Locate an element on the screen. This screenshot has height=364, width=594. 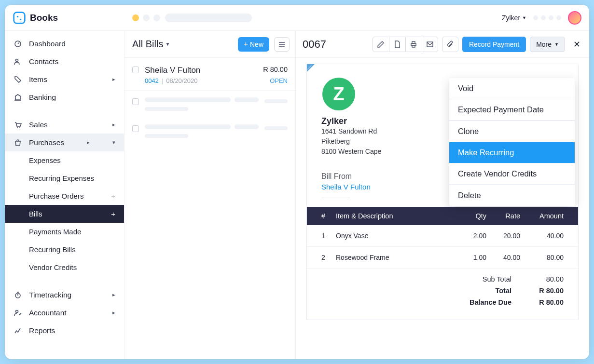
bill-from-label: Bill From is located at coordinates (346, 176).